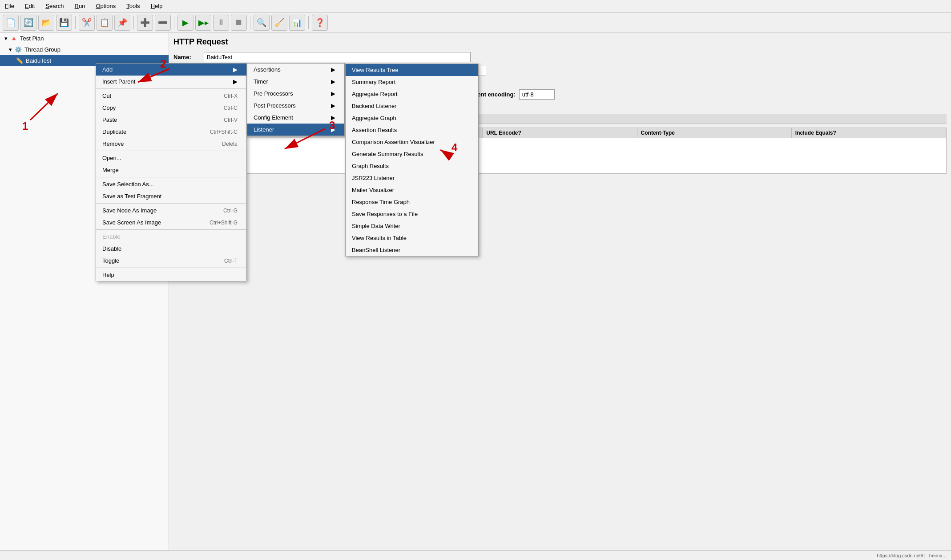  I want to click on sub-config-element: Config Element ▶, so click(296, 117).